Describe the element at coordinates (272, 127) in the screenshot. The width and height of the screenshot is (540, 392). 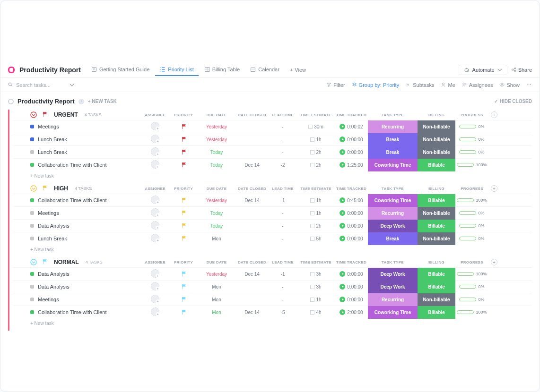
I see `task-row: Meetings Yesterday - 30m 0:00:02 Recurri…` at that location.